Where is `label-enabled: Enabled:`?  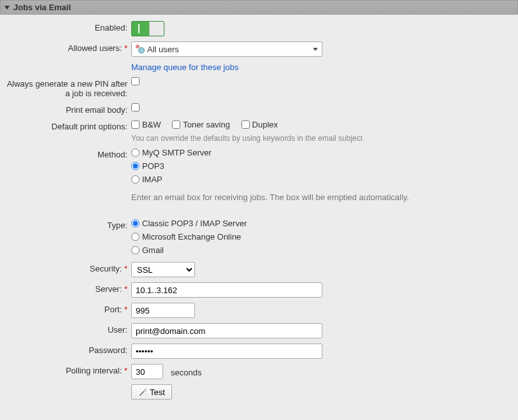 label-enabled: Enabled: is located at coordinates (66, 27).